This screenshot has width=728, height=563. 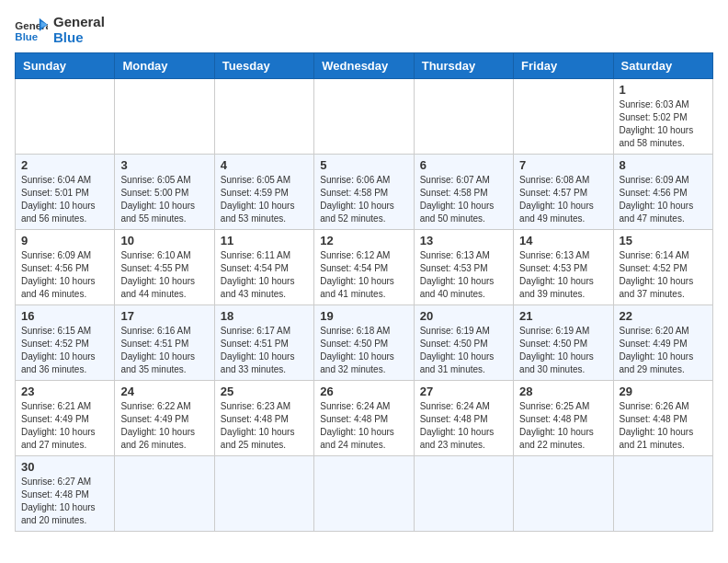 What do you see at coordinates (664, 350) in the screenshot?
I see `day-info: Sunrise: 6:20 AM Sunset: 4:49 PM Dayligh…` at bounding box center [664, 350].